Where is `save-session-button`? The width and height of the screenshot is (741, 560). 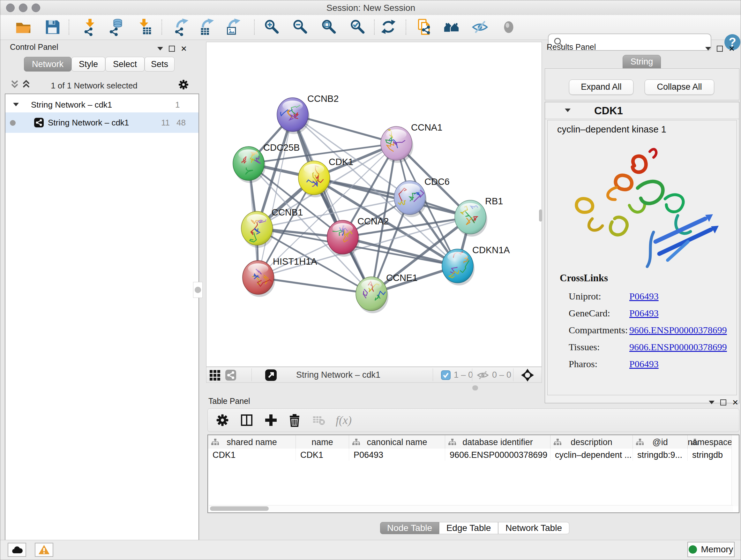
save-session-button is located at coordinates (52, 27).